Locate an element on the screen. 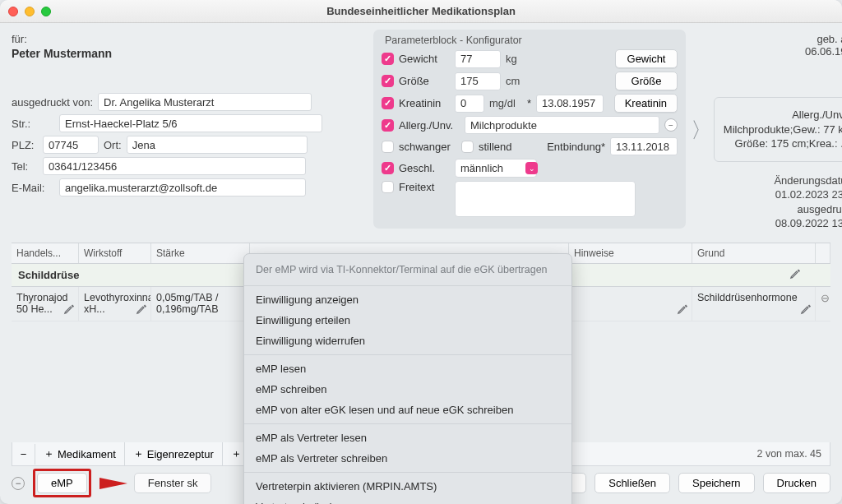 The image size is (842, 504). cell-wirk: Levothyroxinnatrium xH... is located at coordinates (115, 304).